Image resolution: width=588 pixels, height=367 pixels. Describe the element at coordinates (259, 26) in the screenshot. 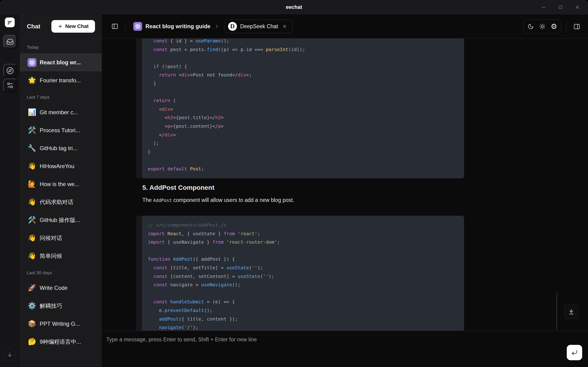

I see `model-tab: D DeepSeek Chat` at that location.